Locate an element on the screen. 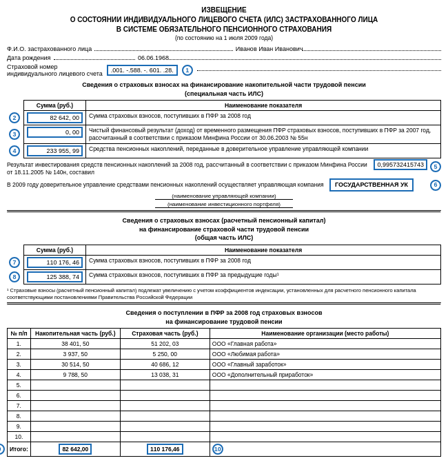 The width and height of the screenshot is (448, 476). sum-box-3: 233 955, 99 is located at coordinates (55, 151).